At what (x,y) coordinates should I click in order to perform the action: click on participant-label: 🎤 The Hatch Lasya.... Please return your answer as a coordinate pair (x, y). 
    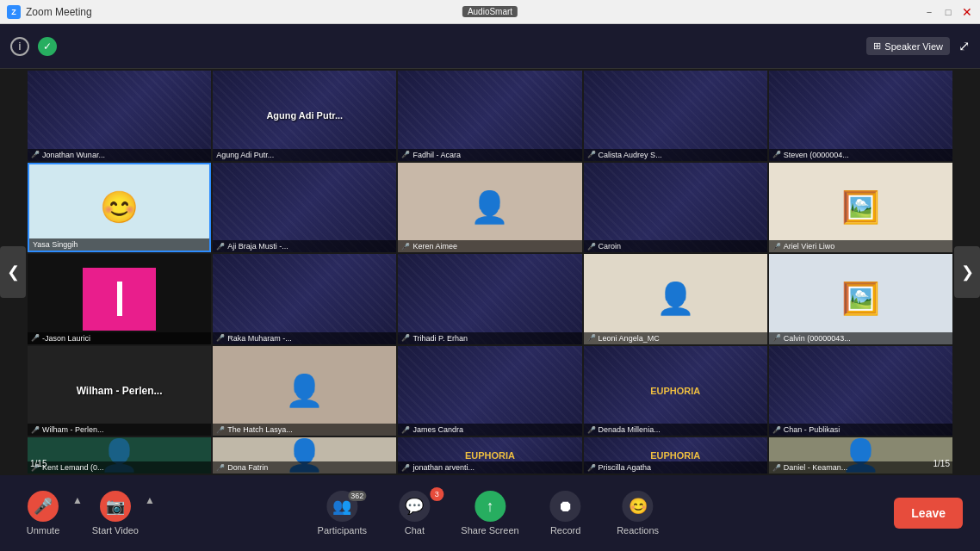
    Looking at the image, I should click on (305, 430).